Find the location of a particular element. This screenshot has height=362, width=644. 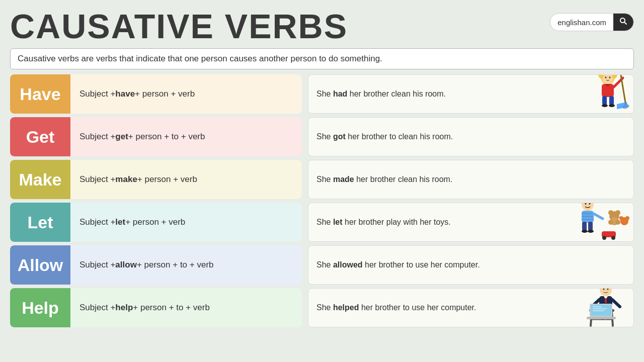

example-text-help: She helped her brother to use her comput… is located at coordinates (396, 308).